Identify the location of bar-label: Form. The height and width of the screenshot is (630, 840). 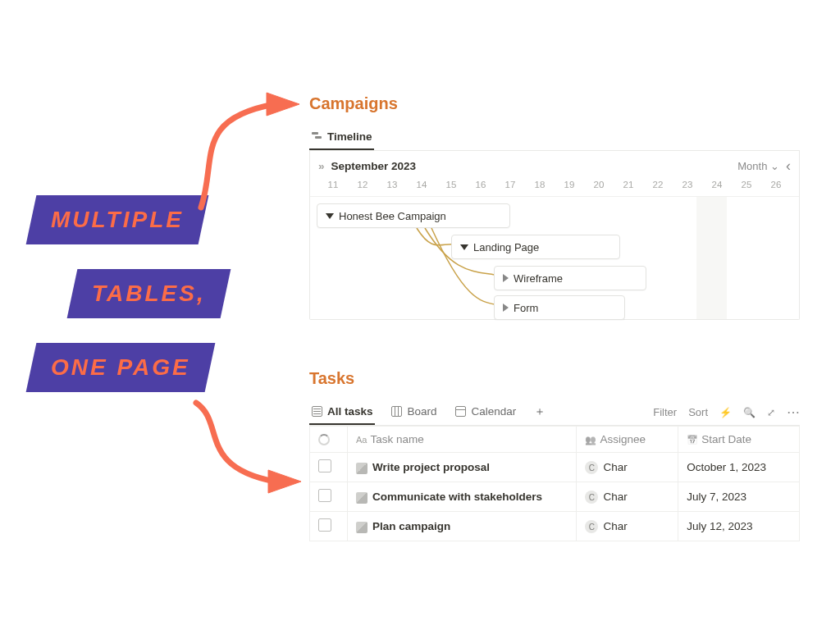
(526, 308).